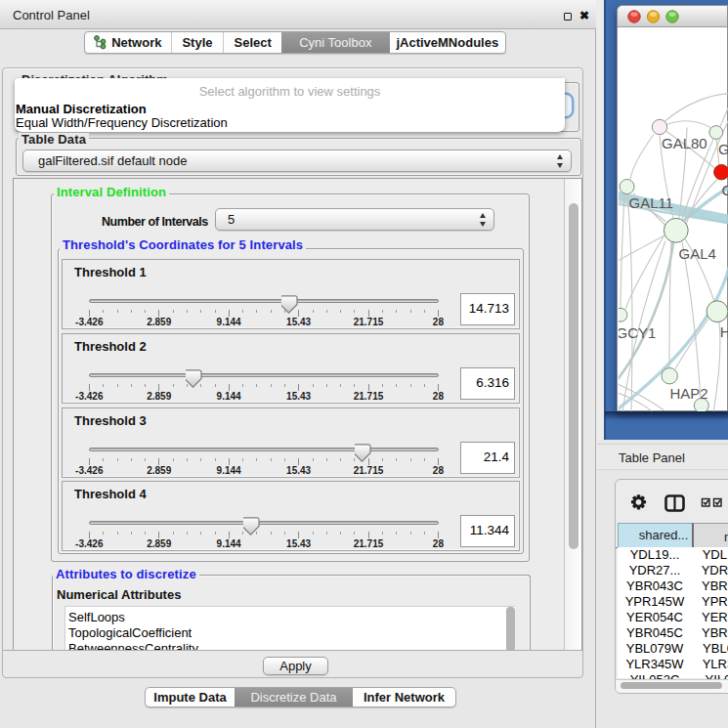 The height and width of the screenshot is (728, 728). I want to click on svg-text: GA, so click(723, 149).